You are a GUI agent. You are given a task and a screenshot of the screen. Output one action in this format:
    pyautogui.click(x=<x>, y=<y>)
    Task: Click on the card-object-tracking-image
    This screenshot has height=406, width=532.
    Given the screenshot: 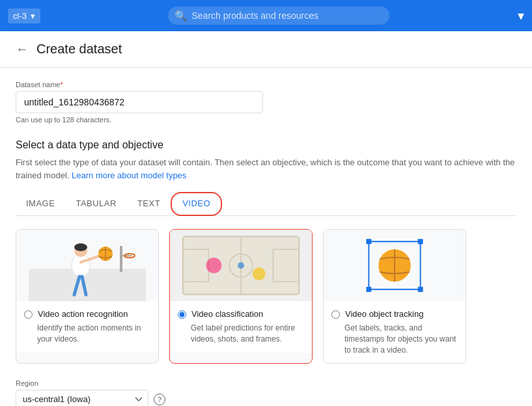 What is the action you would take?
    pyautogui.click(x=395, y=265)
    